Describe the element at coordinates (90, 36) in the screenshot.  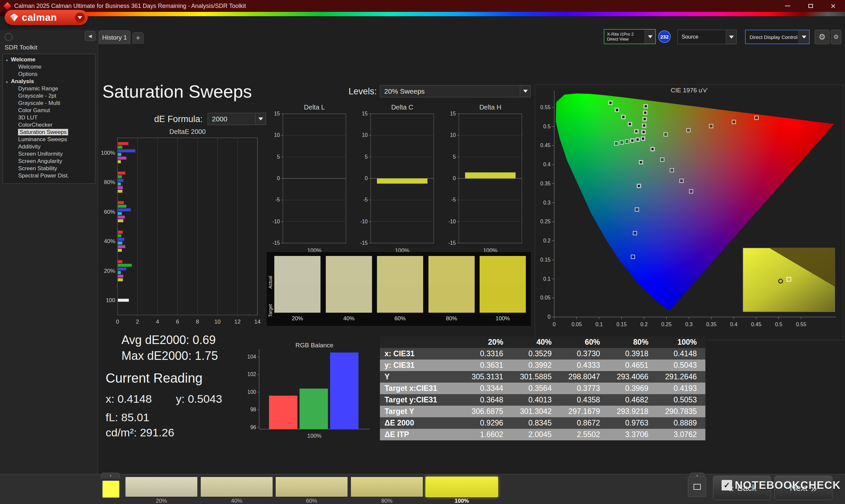
I see `sidebar-collapse-button: ◀` at that location.